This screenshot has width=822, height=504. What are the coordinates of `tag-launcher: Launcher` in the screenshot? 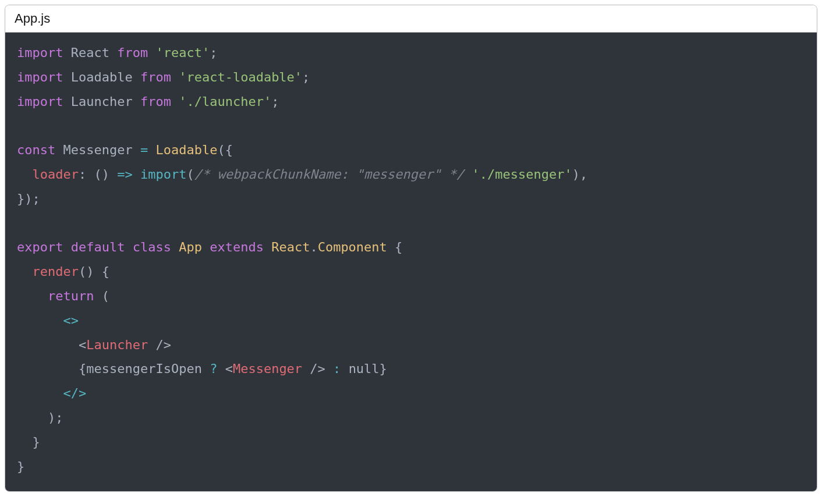 It's located at (117, 345).